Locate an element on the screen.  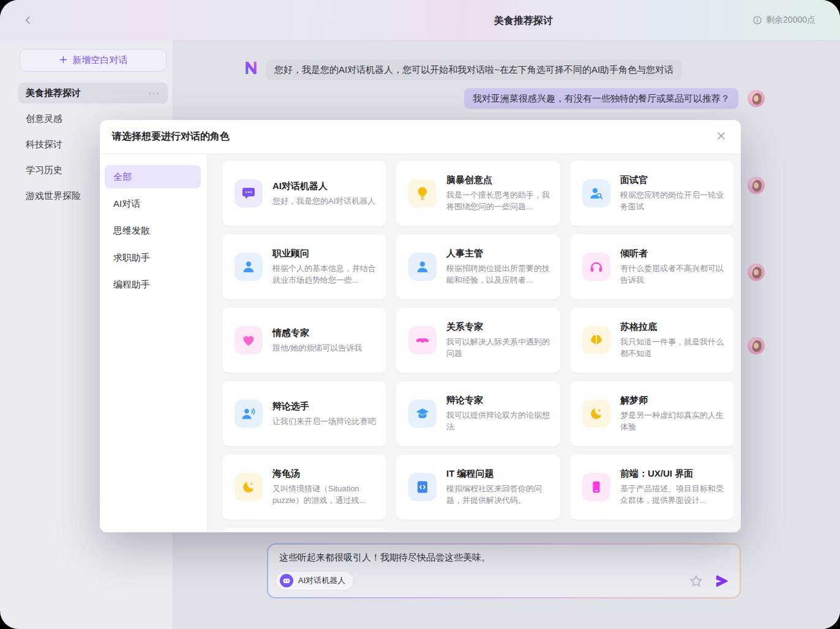
new-chat-button: 新增空白对话 is located at coordinates (93, 60).